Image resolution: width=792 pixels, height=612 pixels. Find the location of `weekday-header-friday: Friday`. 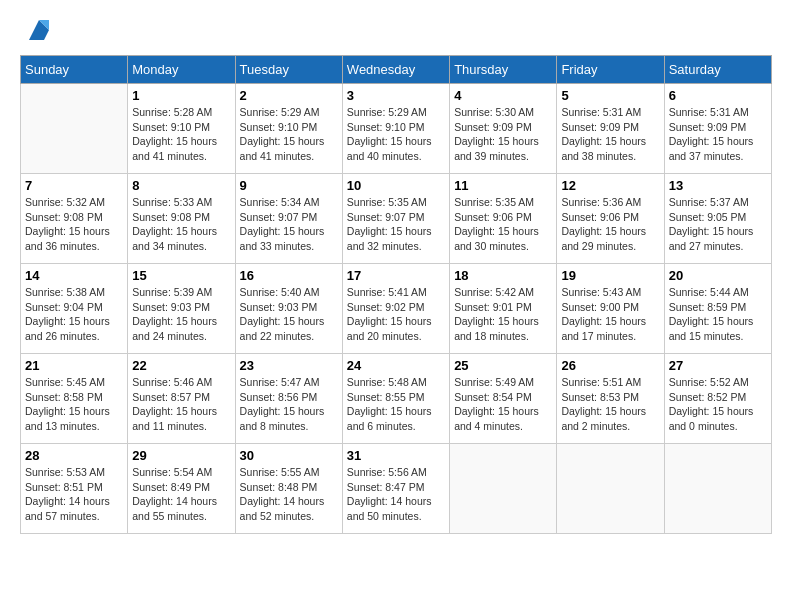

weekday-header-friday: Friday is located at coordinates (610, 70).